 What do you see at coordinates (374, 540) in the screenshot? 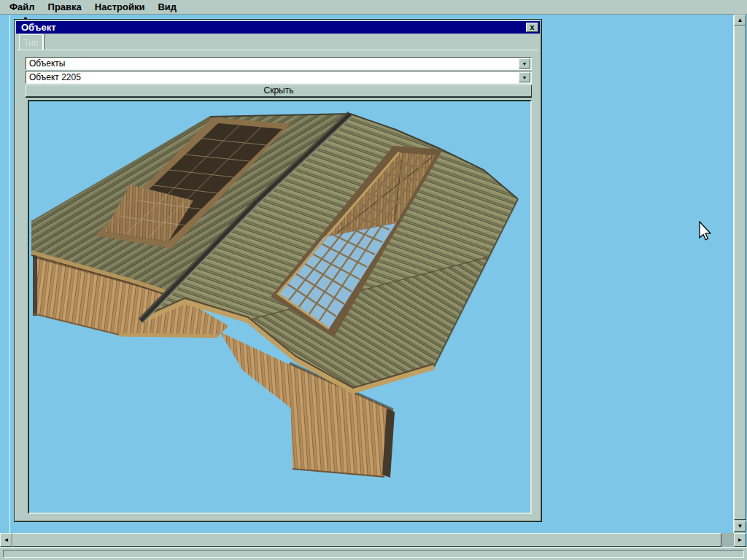
I see `horizontal-scrollbar: ◄ ►` at bounding box center [374, 540].